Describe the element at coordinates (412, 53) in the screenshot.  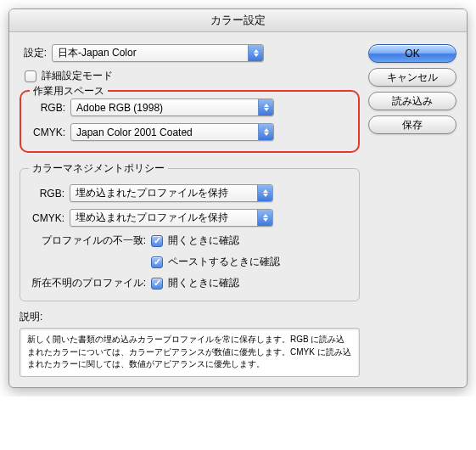
I see `ok-button: OK` at that location.